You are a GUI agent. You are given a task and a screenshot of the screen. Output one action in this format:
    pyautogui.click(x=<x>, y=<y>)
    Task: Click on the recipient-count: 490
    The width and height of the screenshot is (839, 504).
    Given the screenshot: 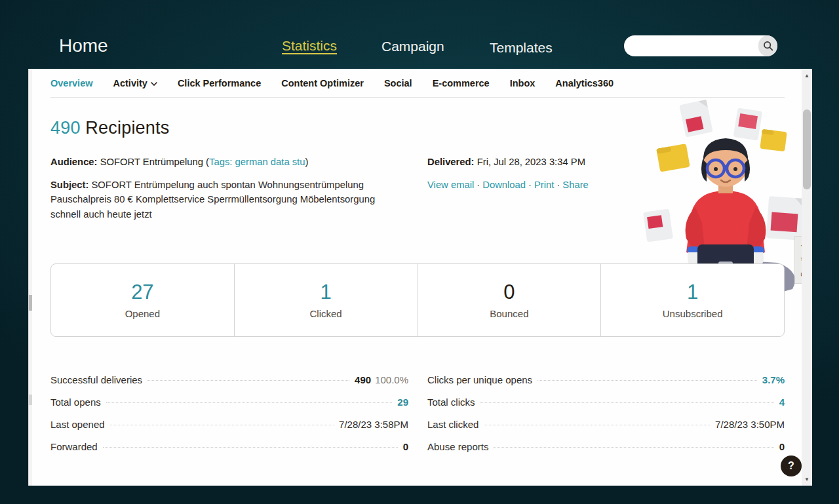 What is the action you would take?
    pyautogui.click(x=66, y=128)
    